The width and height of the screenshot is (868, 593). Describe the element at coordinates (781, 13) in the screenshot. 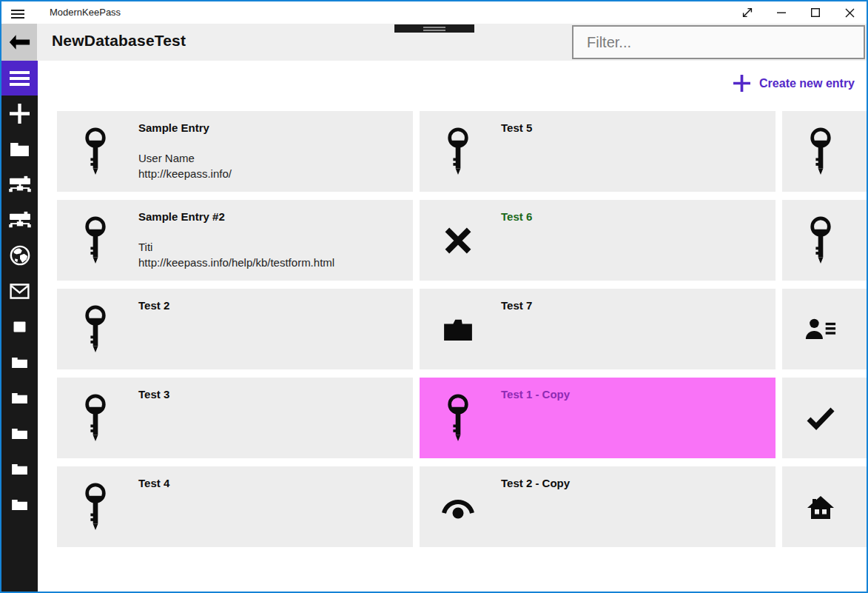

I see `minimize-icon` at that location.